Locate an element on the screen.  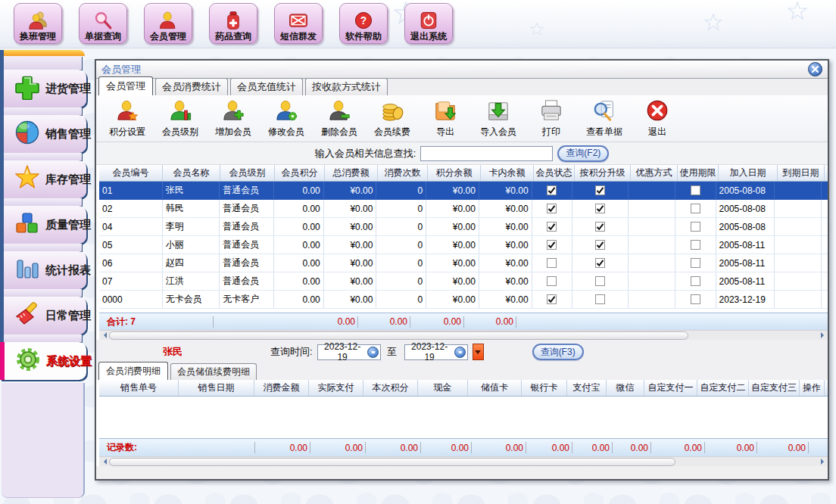
detail-hscroll-thumb is located at coordinates (392, 462).